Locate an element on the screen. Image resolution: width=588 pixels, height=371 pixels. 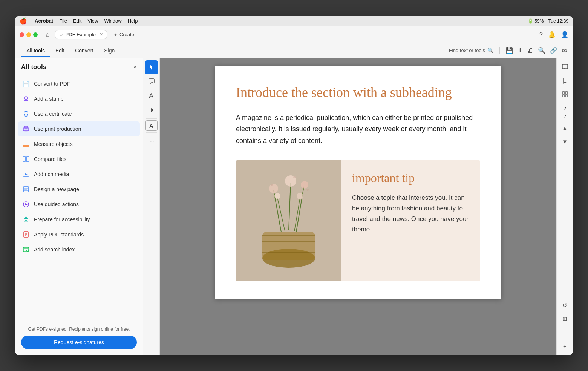
annotations-panel-btn is located at coordinates (565, 67).